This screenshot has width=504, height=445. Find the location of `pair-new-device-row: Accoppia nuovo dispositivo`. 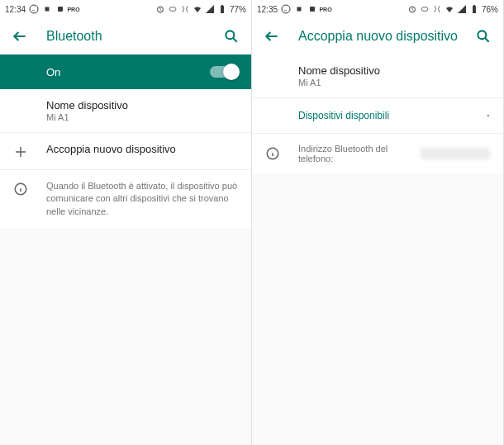

pair-new-device-row: Accoppia nuovo dispositivo is located at coordinates (126, 152).